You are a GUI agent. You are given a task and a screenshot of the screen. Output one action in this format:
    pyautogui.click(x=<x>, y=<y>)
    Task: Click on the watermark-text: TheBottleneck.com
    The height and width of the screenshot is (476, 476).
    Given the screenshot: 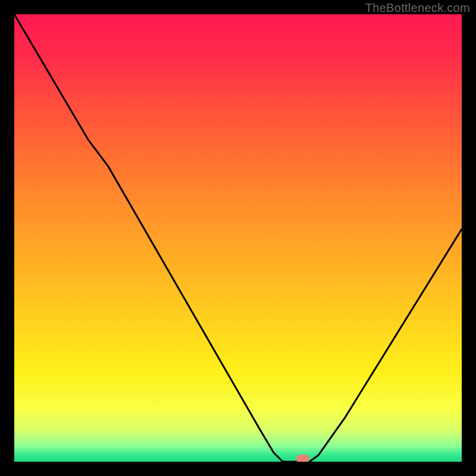 What is the action you would take?
    pyautogui.click(x=418, y=8)
    